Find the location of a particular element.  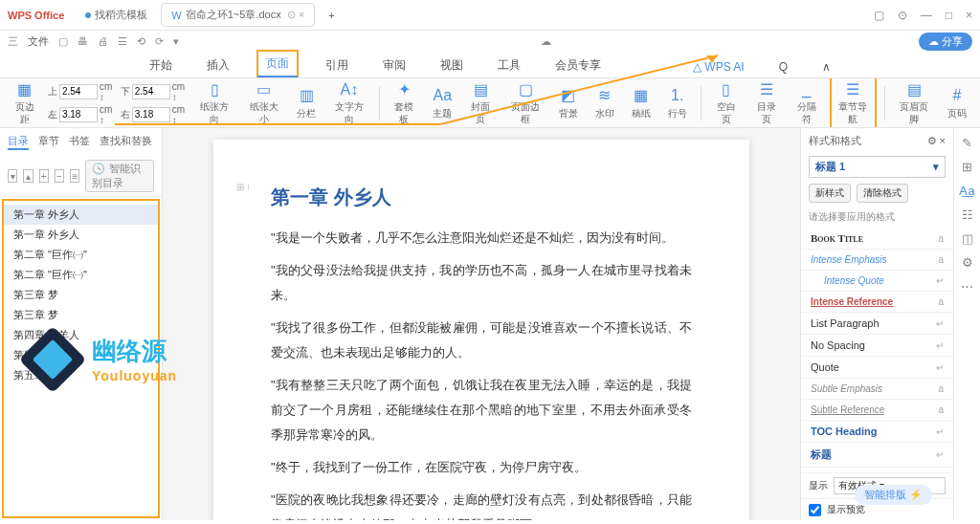

ribbon-label: 页边距 is located at coordinates (25, 113).